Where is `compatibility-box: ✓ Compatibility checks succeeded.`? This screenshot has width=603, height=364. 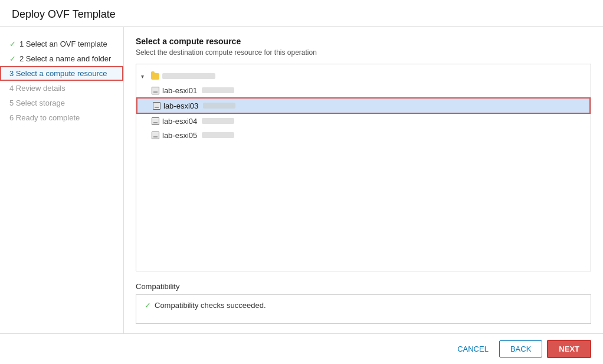 compatibility-box: ✓ Compatibility checks succeeded. is located at coordinates (363, 309).